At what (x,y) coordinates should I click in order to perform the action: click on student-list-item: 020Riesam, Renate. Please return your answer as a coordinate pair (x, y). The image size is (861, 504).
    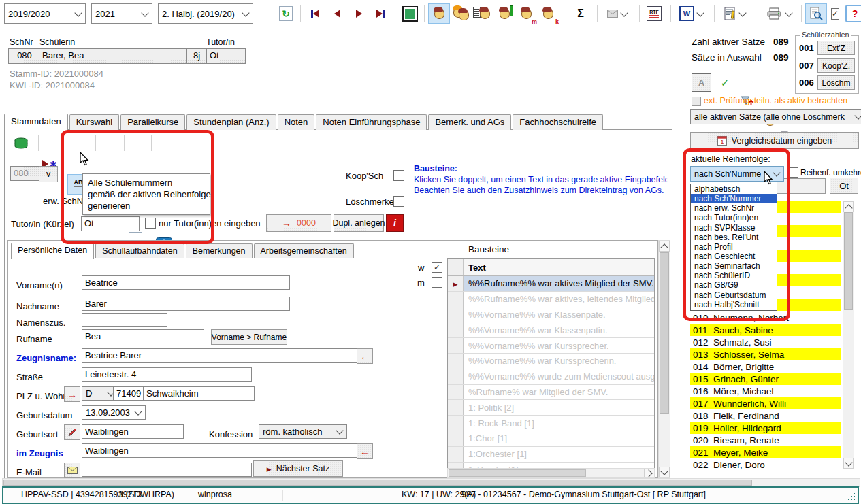
    Looking at the image, I should click on (766, 440).